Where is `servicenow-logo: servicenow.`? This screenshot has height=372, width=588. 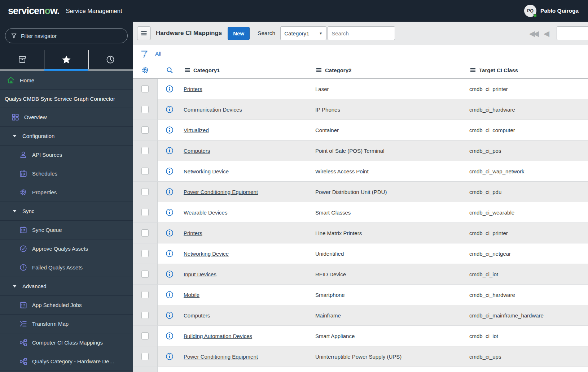
servicenow-logo: servicenow. is located at coordinates (34, 11).